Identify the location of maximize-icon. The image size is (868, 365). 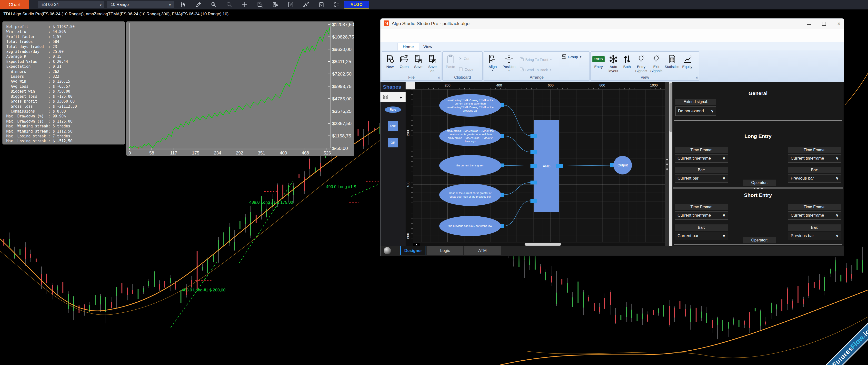
(824, 24).